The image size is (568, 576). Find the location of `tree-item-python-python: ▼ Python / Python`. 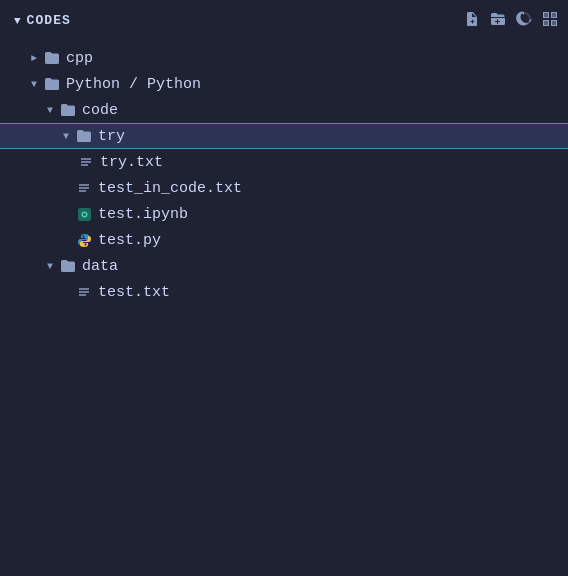

tree-item-python-python: ▼ Python / Python is located at coordinates (284, 84).